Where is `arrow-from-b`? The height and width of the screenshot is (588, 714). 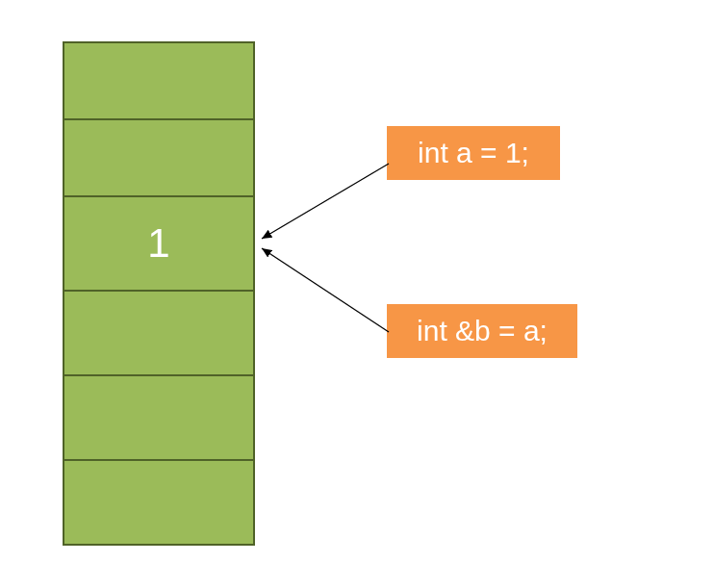
arrow-from-b is located at coordinates (325, 291).